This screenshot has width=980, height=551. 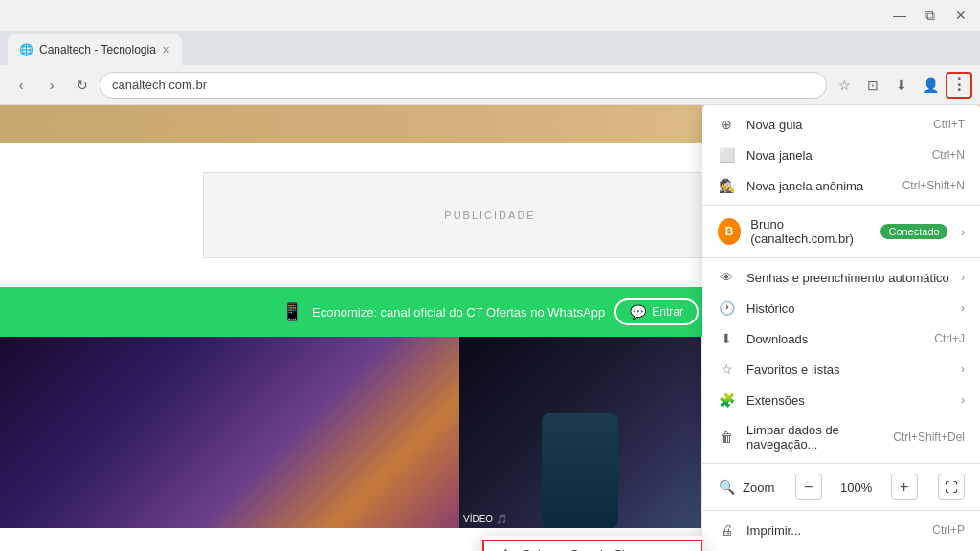 I want to click on menu-item-google-search: G Procurar nesta página com o Google..., so click(x=841, y=548).